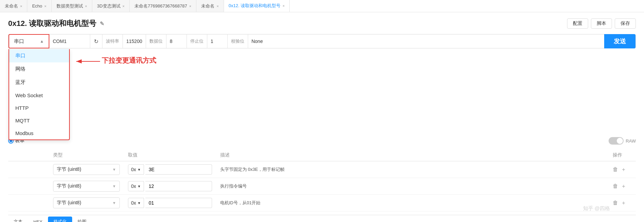 Image resolution: width=644 pixels, height=222 pixels. Describe the element at coordinates (111, 6) in the screenshot. I see `tab-3d: 3D变态测试 ×` at that location.